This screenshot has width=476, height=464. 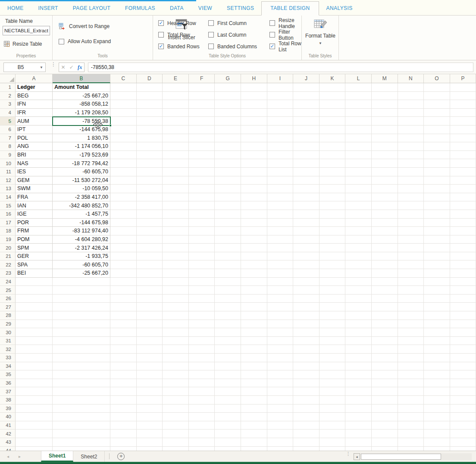 What do you see at coordinates (254, 189) in the screenshot?
I see `cell-H13` at bounding box center [254, 189].